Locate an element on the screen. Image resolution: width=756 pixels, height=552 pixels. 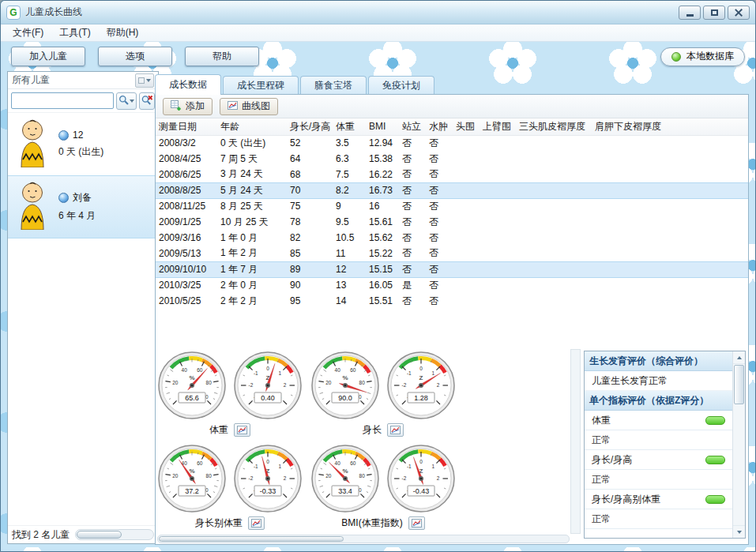
table-row: 2008/4/257 周 5 天646.315.38否否 is located at coordinates (452, 159).